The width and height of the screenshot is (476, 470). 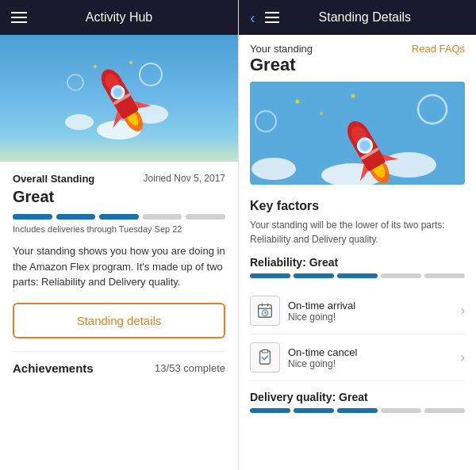 What do you see at coordinates (370, 364) in the screenshot?
I see `on-time-cancel-subtitle: Nice going!` at bounding box center [370, 364].